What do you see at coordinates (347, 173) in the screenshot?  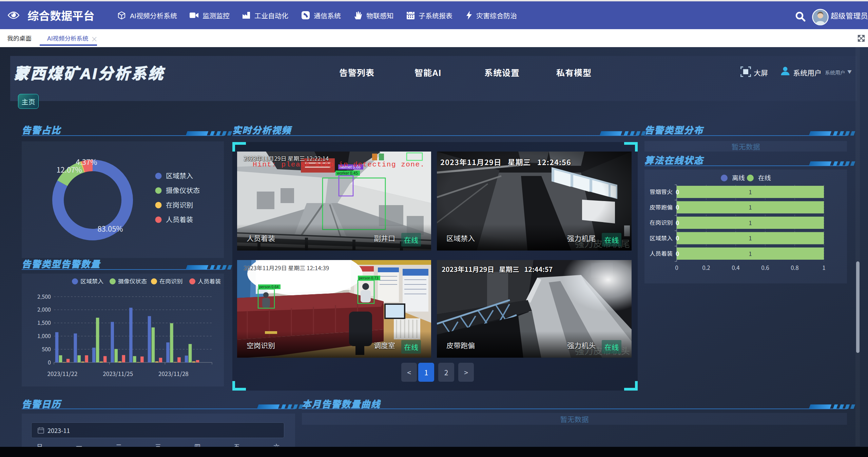 I see `svg-text: worker 0.45` at bounding box center [347, 173].